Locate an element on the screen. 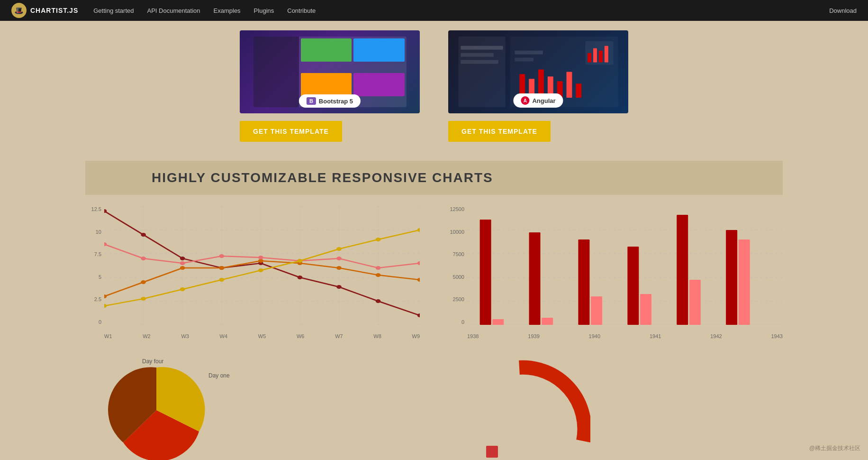 This screenshot has height=460, width=868. pie-chart-svg is located at coordinates (156, 409).